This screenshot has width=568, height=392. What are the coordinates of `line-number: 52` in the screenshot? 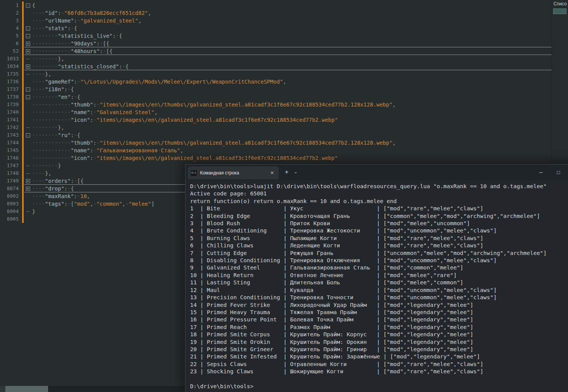 It's located at (11, 51).